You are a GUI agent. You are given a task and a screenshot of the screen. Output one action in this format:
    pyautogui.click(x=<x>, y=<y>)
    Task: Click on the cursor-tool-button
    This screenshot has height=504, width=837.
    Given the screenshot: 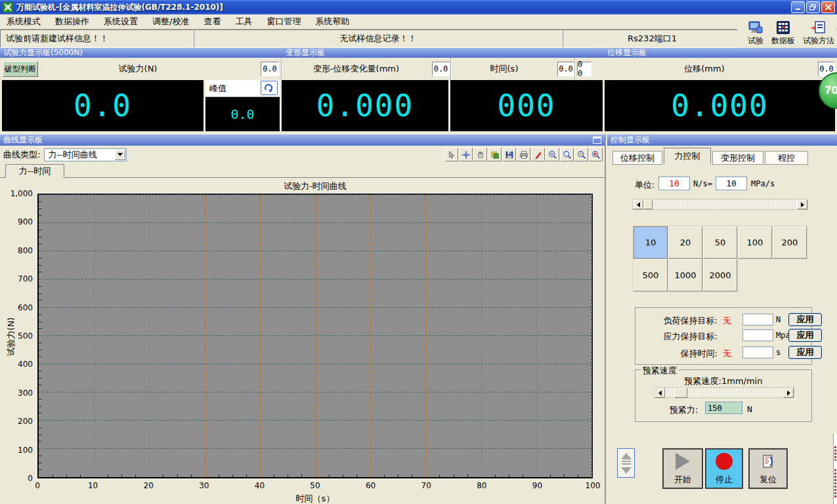 What is the action you would take?
    pyautogui.click(x=452, y=155)
    